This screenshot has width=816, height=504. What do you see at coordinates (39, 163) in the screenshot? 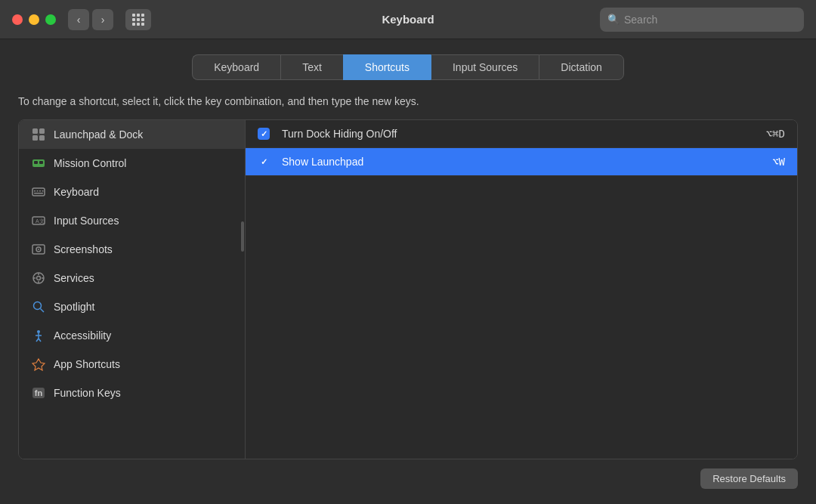
I see `mission-control-icon` at bounding box center [39, 163].